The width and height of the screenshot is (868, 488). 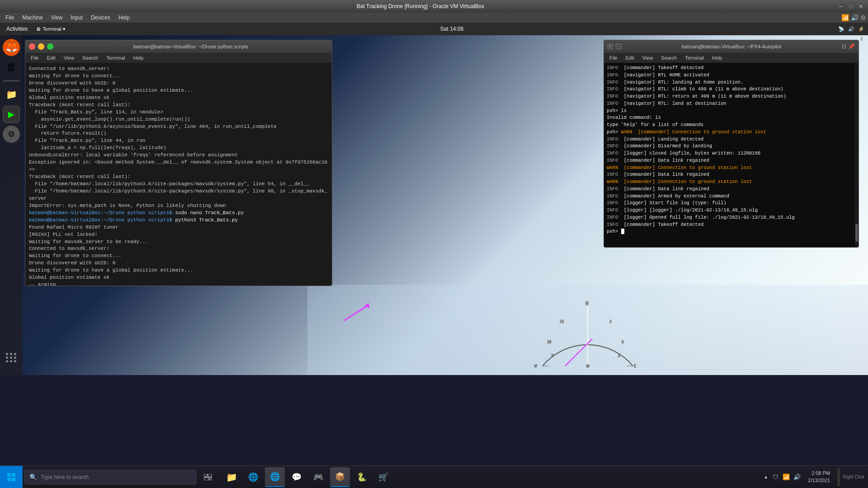 I want to click on vbox-minimize-button: ─, so click(x=841, y=6).